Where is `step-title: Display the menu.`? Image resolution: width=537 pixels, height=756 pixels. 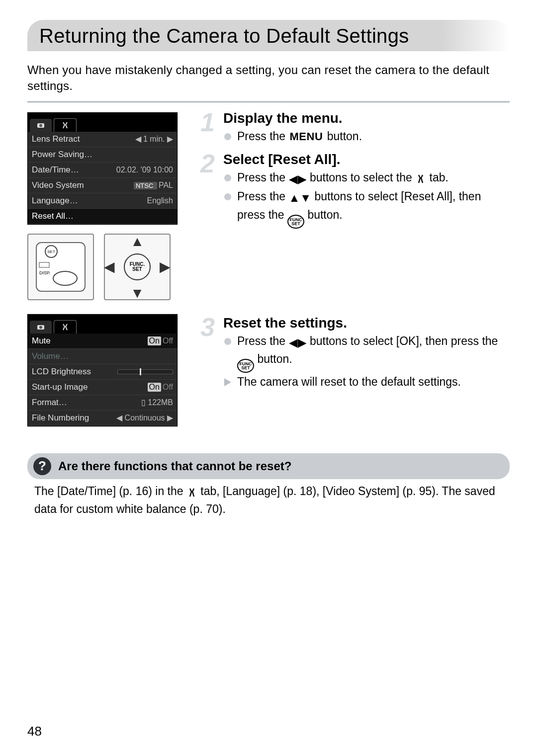 step-title: Display the menu. is located at coordinates (366, 118).